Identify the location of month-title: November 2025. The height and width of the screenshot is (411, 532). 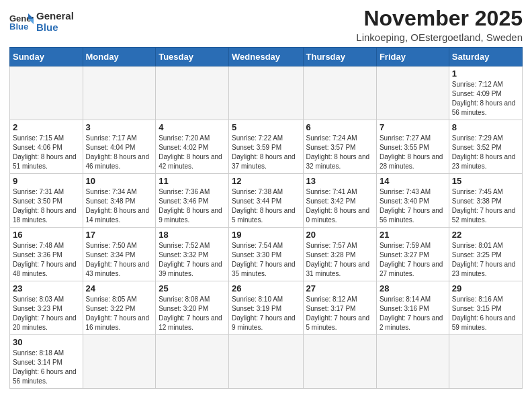
(439, 19).